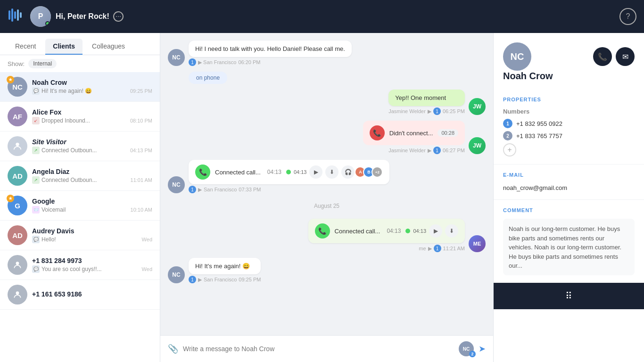 The width and height of the screenshot is (644, 362). I want to click on contact-item: AF Alice Fox ↙ Dropped Inbound... 08:10 …, so click(80, 117).